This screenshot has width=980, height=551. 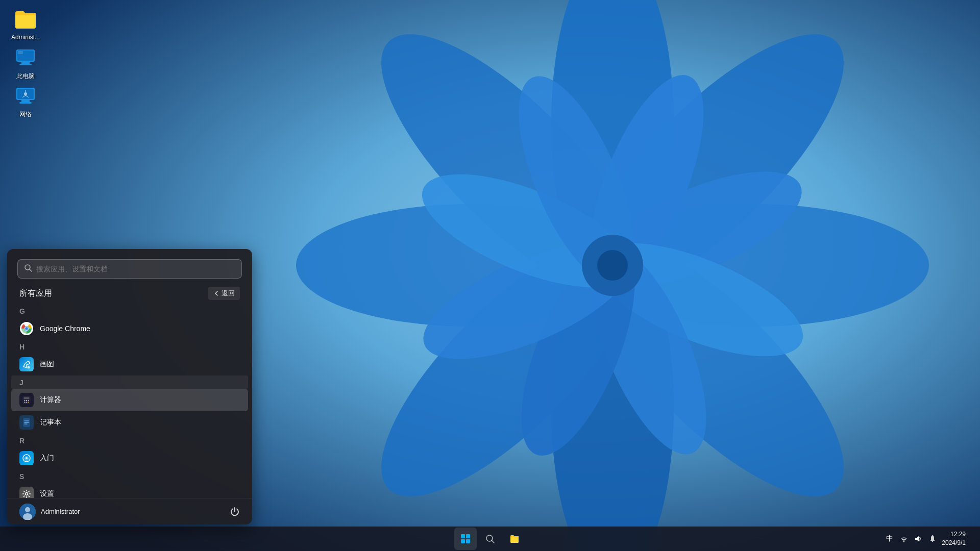 What do you see at coordinates (933, 539) in the screenshot?
I see `notification-icon` at bounding box center [933, 539].